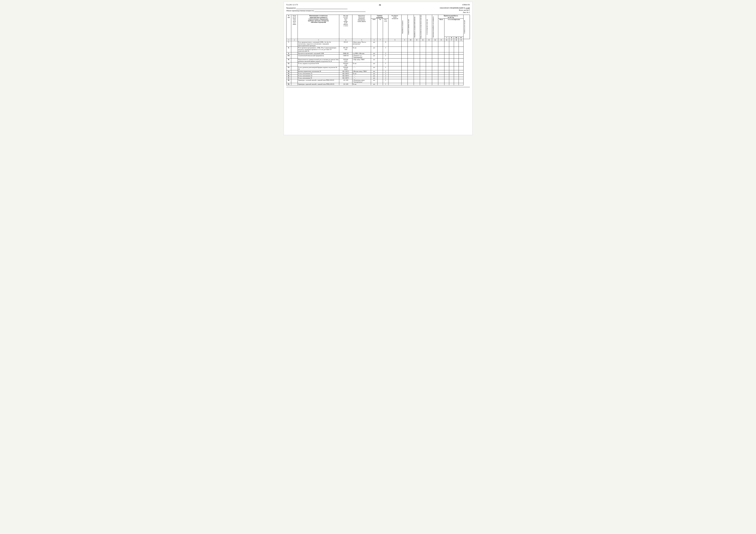 This screenshot has height=534, width=756. Describe the element at coordinates (291, 8) in the screenshot. I see `enterprise-label: Предприятие` at that location.